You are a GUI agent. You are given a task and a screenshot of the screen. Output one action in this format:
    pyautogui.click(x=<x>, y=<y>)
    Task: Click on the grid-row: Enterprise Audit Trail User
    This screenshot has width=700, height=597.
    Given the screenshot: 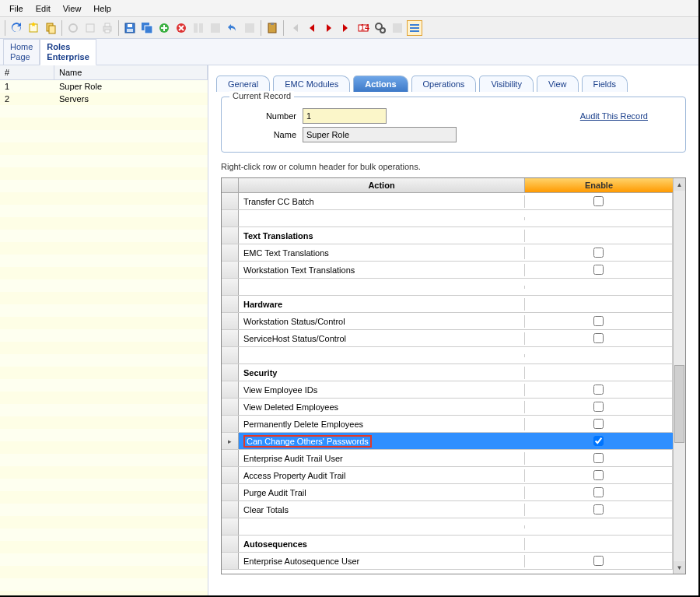 What is the action you would take?
    pyautogui.click(x=447, y=458)
    